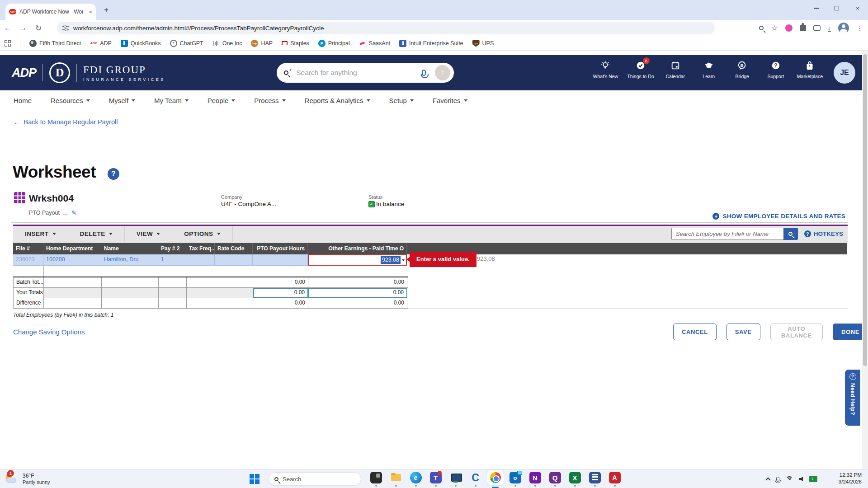  I want to click on downloads-icon: ↓, so click(830, 28).